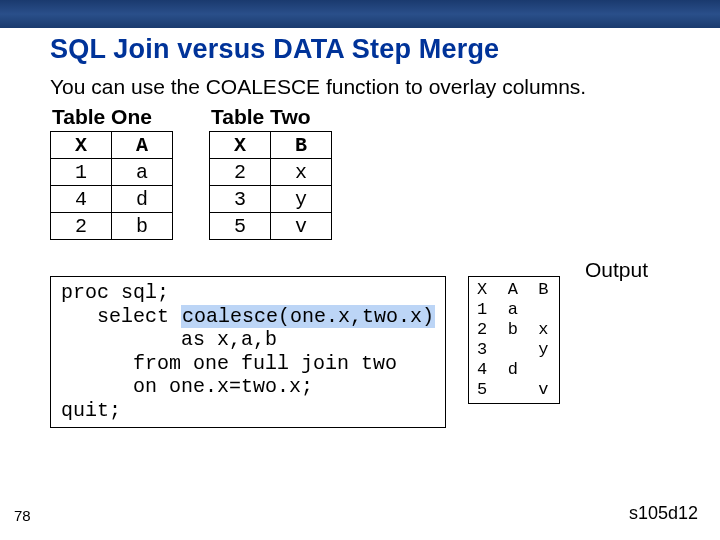 This screenshot has height=540, width=720. What do you see at coordinates (142, 226) in the screenshot?
I see `td: b` at bounding box center [142, 226].